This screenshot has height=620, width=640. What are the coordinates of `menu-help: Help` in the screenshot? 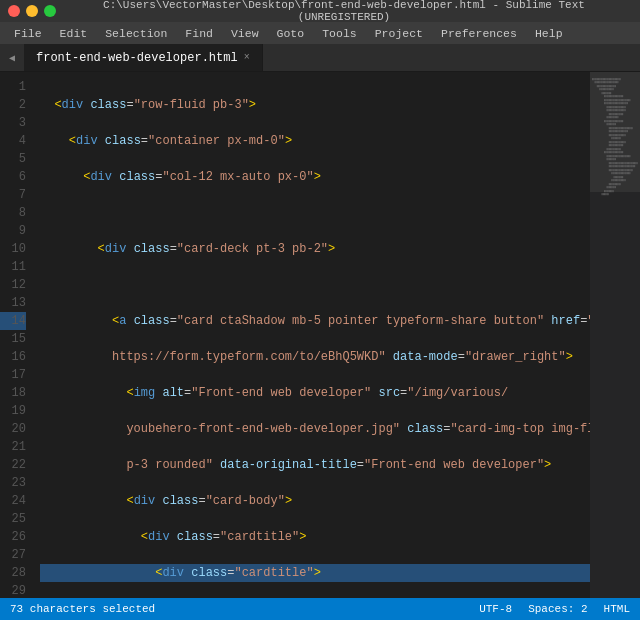 It's located at (549, 34).